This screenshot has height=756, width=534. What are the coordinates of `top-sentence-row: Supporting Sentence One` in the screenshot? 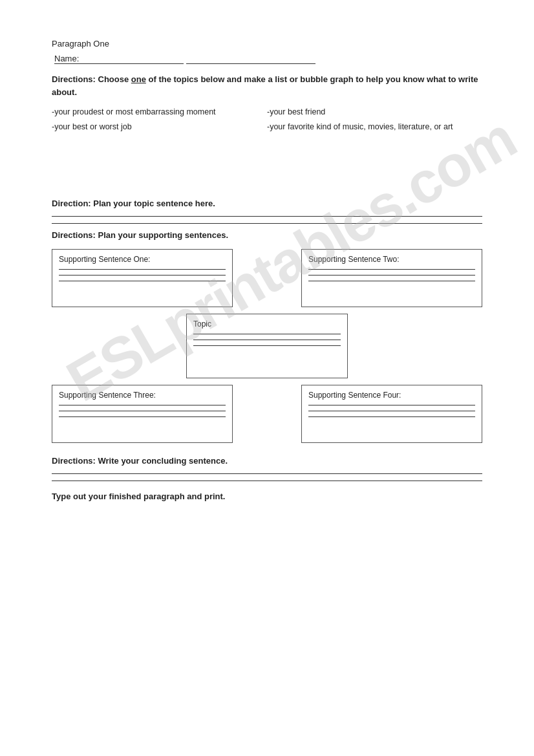 It's located at (267, 278).